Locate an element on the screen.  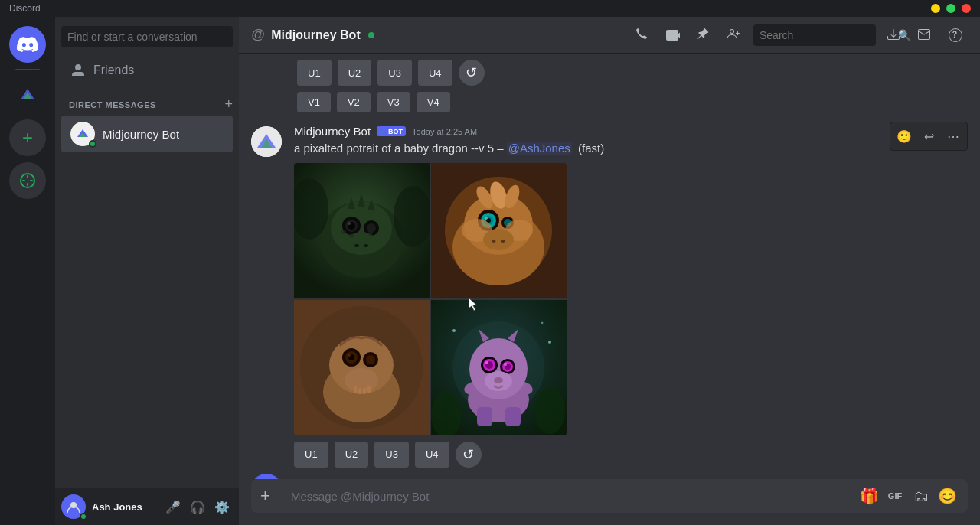
bot-badge: ✓ BOT is located at coordinates (391, 132).